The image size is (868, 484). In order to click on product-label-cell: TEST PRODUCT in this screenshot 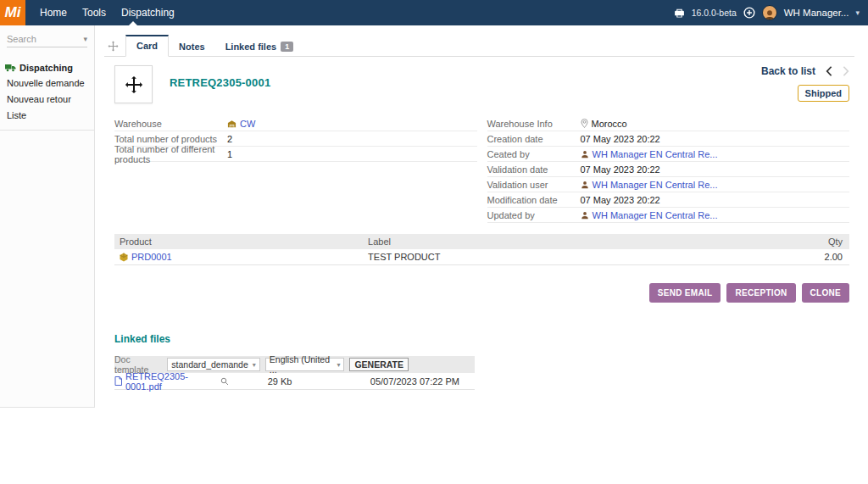, I will do `click(571, 257)`.